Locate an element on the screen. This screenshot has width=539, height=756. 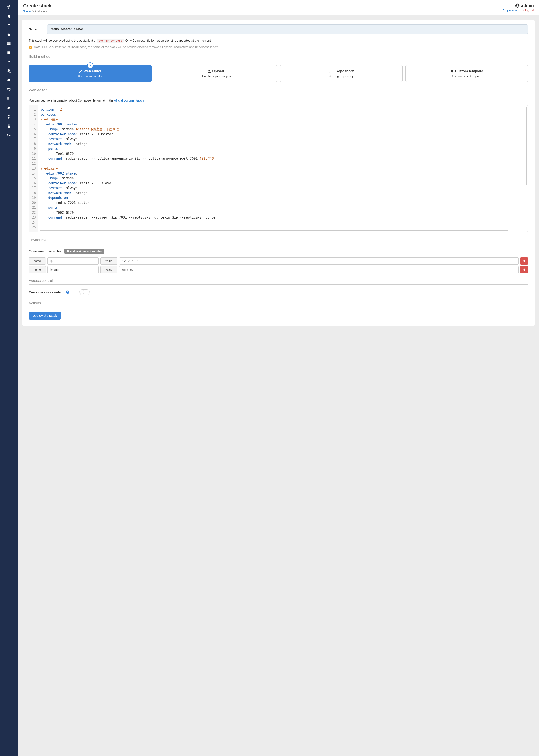
wrench-icon is located at coordinates (502, 10).